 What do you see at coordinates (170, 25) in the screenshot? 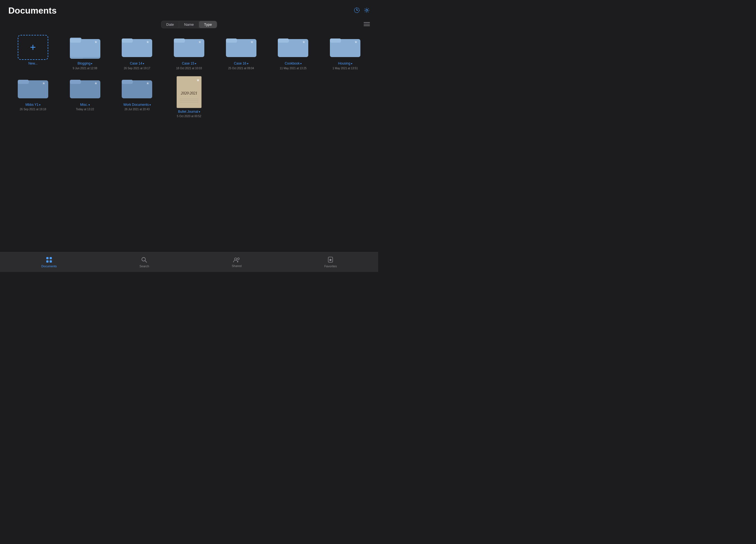
I see `sort-date-button: Date` at bounding box center [170, 25].